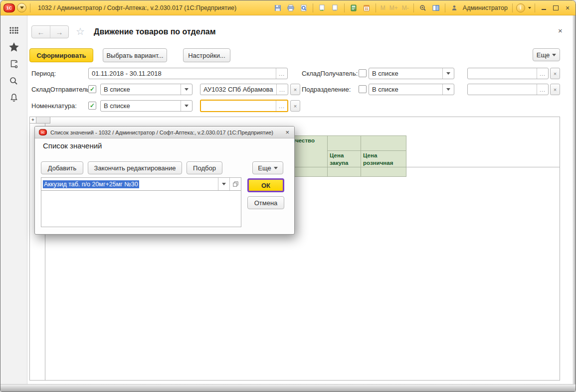  What do you see at coordinates (448, 74) in the screenshot?
I see `receiver-condition-dropdown` at bounding box center [448, 74].